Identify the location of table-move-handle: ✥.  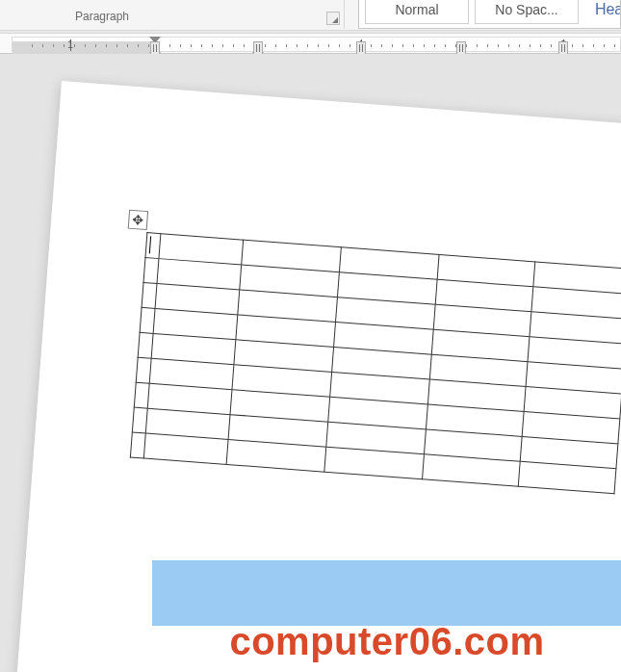
(139, 220).